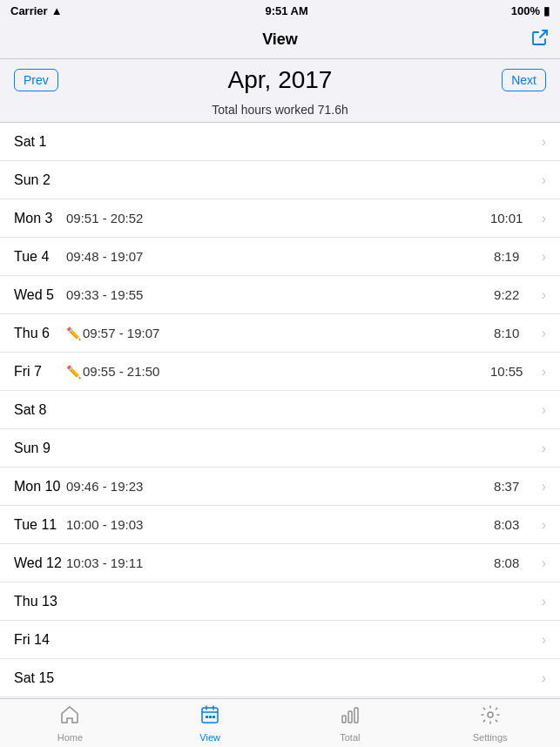 Image resolution: width=560 pixels, height=747 pixels. Describe the element at coordinates (40, 180) in the screenshot. I see `day-label: Sun 2` at that location.